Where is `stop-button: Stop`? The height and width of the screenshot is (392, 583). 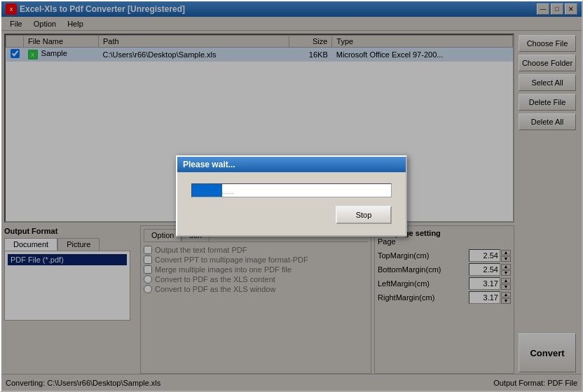
stop-button: Stop is located at coordinates (364, 215).